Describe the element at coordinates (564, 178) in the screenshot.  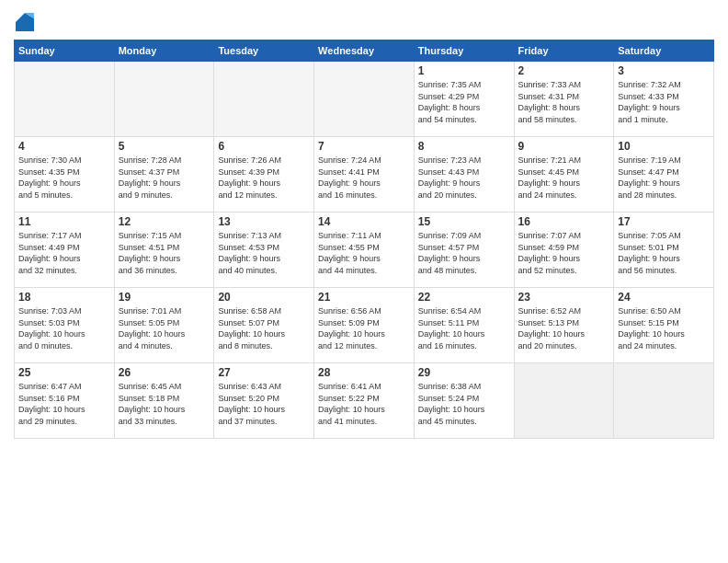
I see `day-info: Sunrise: 7:21 AM Sunset: 4:45 PM Dayligh…` at that location.